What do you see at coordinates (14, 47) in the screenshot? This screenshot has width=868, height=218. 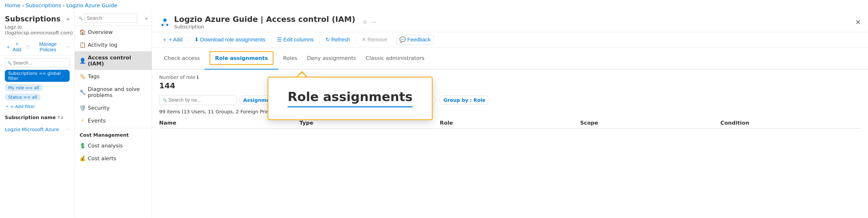 I see `add-subscription-button: ＋ + Add` at bounding box center [14, 47].